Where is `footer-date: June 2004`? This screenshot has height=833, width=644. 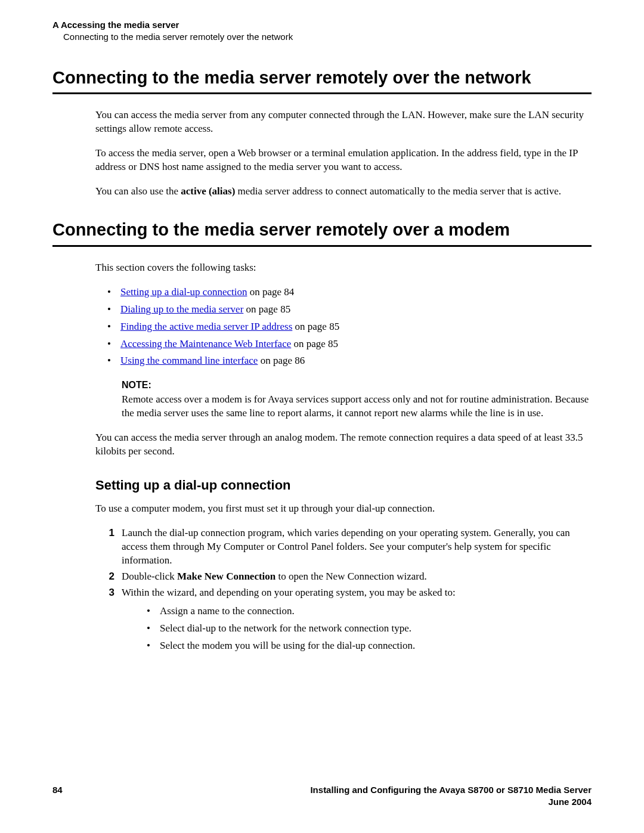
footer-date: June 2004 is located at coordinates (451, 802).